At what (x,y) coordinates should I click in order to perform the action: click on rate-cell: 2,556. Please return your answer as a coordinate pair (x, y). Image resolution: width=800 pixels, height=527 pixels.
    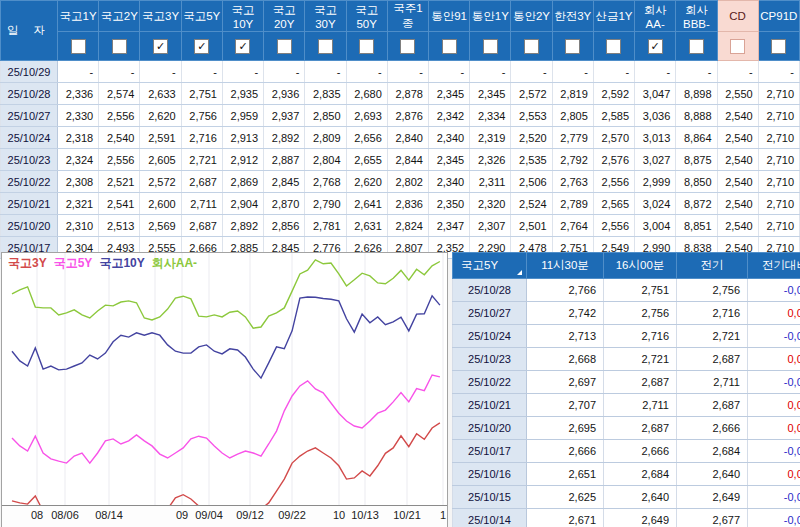
    Looking at the image, I should click on (614, 182).